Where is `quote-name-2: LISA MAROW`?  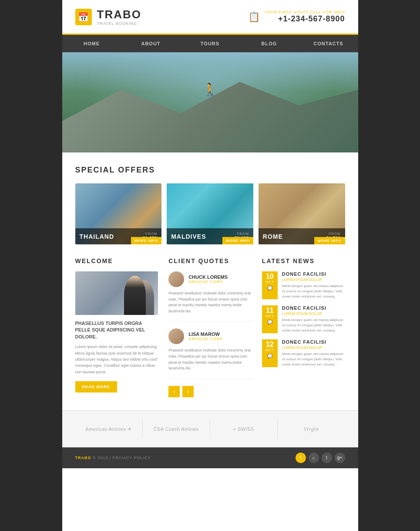 quote-name-2: LISA MAROW is located at coordinates (205, 334).